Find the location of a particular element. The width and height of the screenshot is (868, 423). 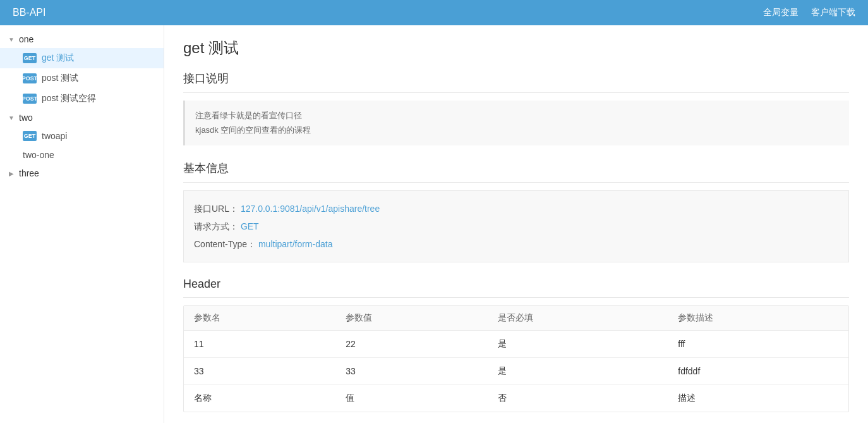

tree-group-one-header: ▼ one is located at coordinates (82, 39).